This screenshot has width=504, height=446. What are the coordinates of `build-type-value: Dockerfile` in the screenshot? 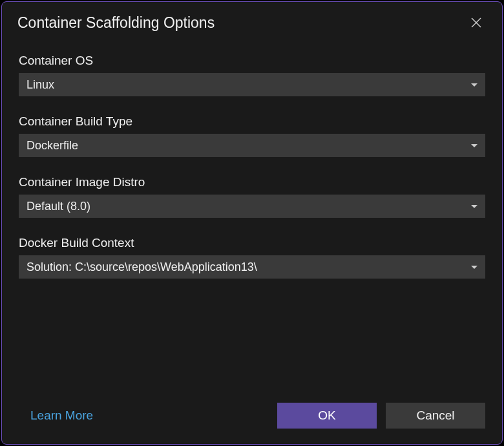 It's located at (52, 146).